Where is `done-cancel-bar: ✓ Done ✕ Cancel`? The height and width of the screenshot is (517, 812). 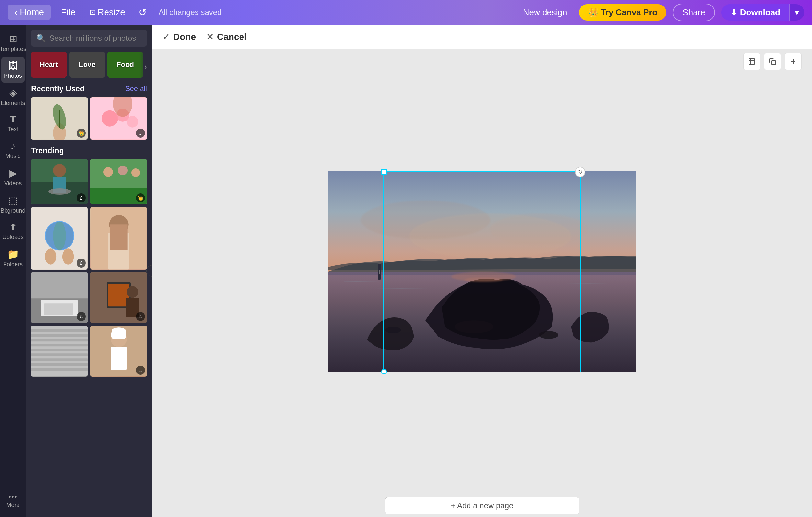 done-cancel-bar: ✓ Done ✕ Cancel is located at coordinates (482, 37).